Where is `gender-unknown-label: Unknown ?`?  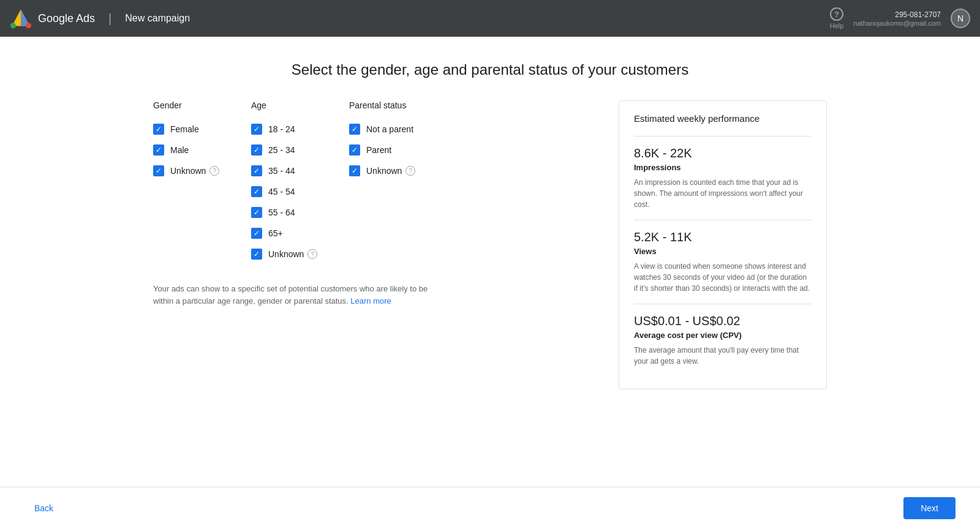 gender-unknown-label: Unknown ? is located at coordinates (195, 171).